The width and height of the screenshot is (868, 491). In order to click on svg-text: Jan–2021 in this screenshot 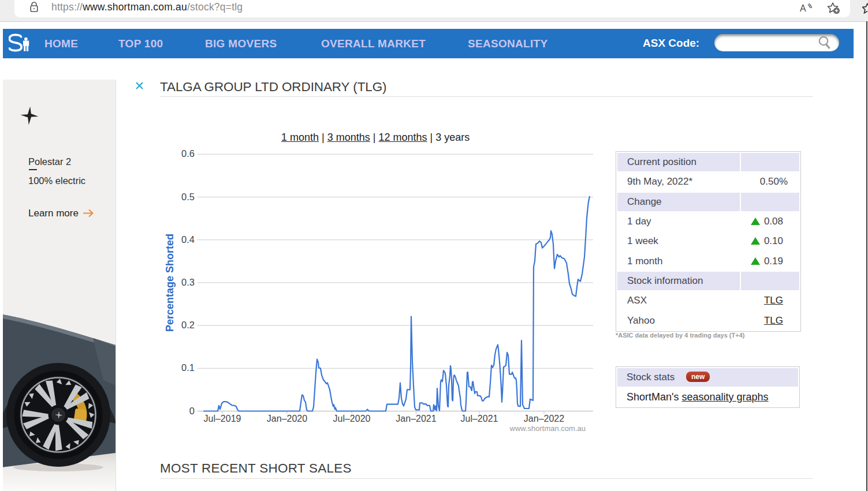, I will do `click(416, 419)`.